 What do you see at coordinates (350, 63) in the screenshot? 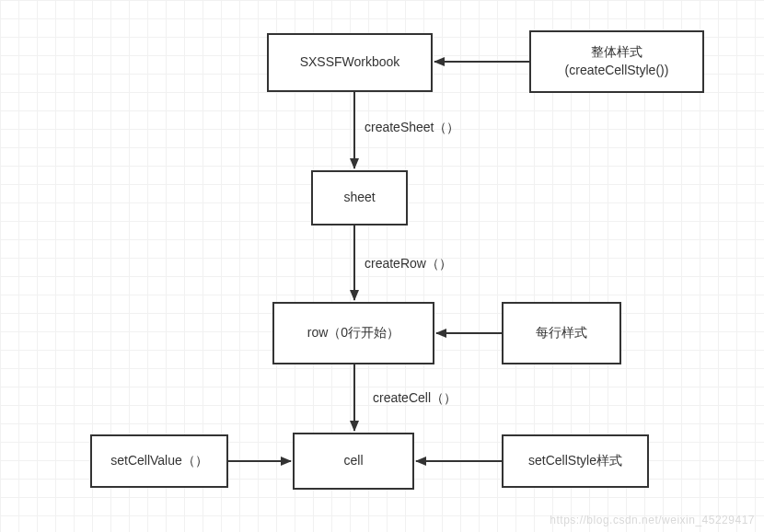
I see `node-workbook: SXSSFWorkbook` at bounding box center [350, 63].